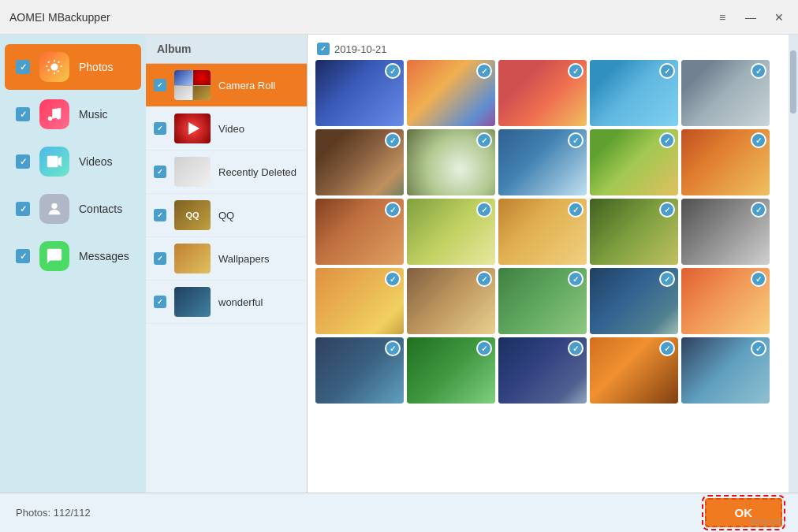 The image size is (798, 532). What do you see at coordinates (226, 129) in the screenshot?
I see `album-item-video: Video` at bounding box center [226, 129].